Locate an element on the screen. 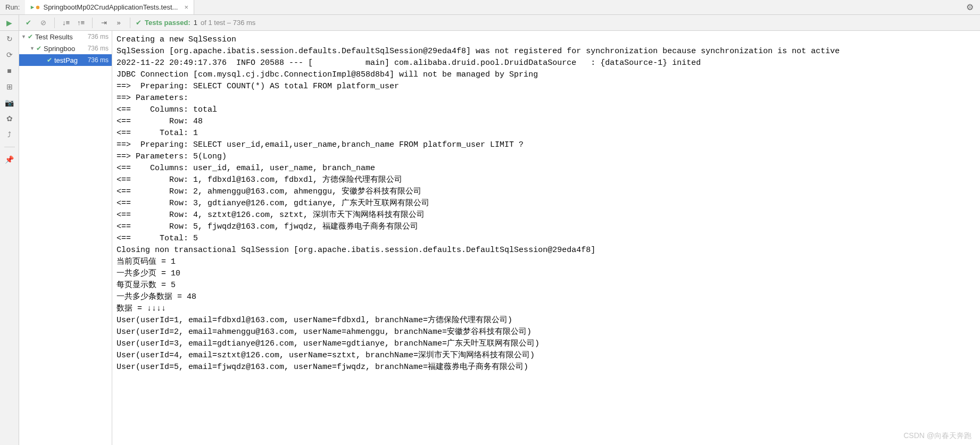 This screenshot has height=445, width=980. settings-icon: ✿ is located at coordinates (10, 119).